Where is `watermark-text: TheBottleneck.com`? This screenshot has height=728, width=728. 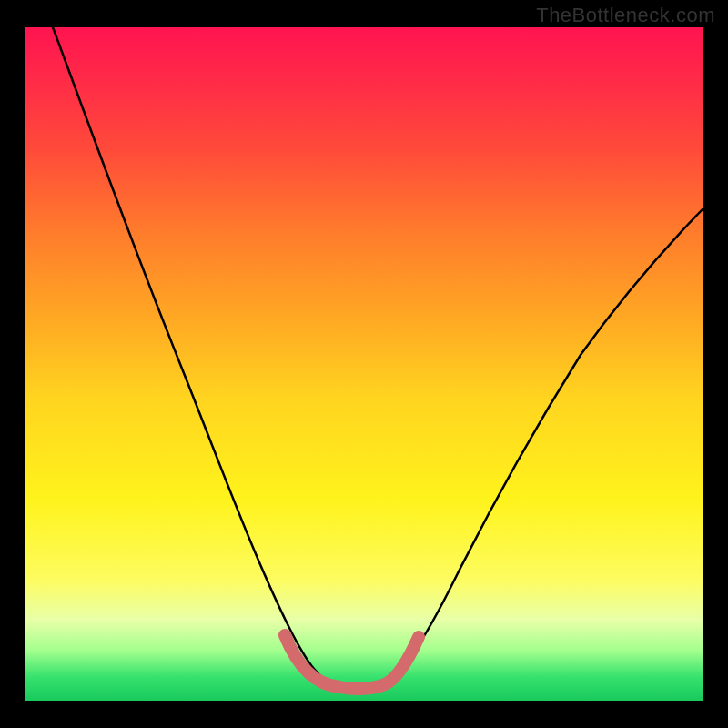
watermark-text: TheBottleneck.com is located at coordinates (626, 15).